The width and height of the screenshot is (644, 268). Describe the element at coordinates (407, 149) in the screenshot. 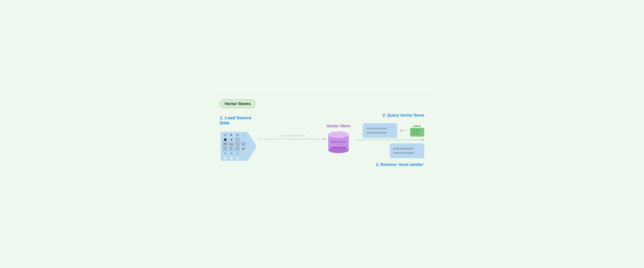

I see `result-text-line1: XXXXXXXXXXXXX` at that location.